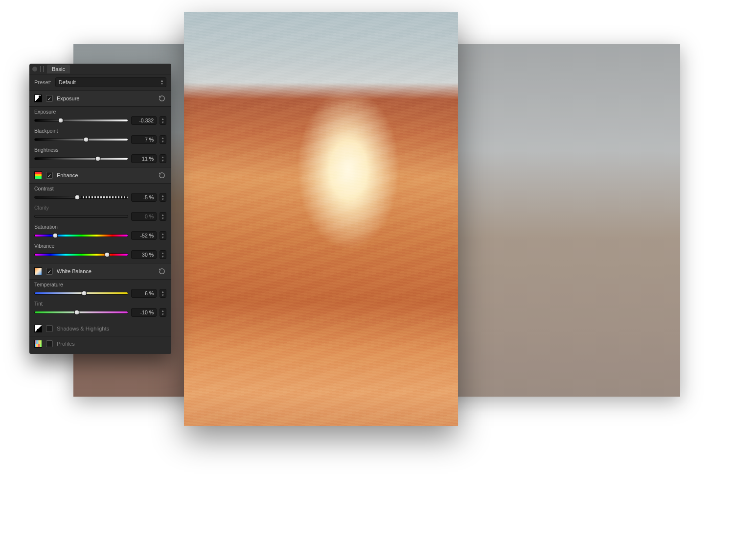  I want to click on exposure-title: Exposure, so click(105, 98).